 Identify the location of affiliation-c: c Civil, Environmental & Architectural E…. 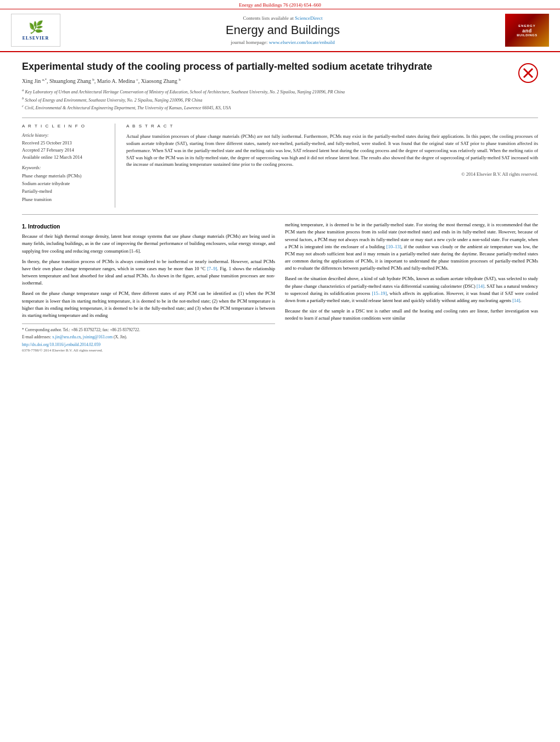
(267, 108).